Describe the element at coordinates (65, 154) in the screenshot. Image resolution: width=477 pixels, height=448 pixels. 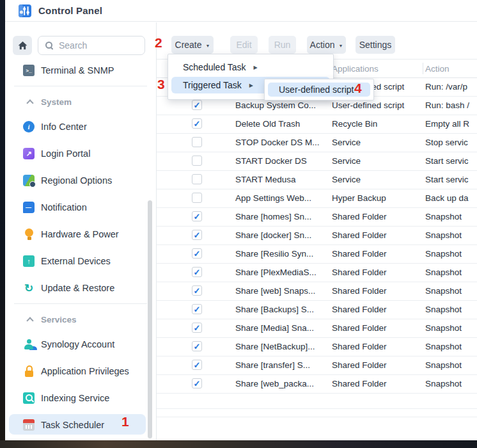
I see `sidebar-item-label: Login Portal` at that location.